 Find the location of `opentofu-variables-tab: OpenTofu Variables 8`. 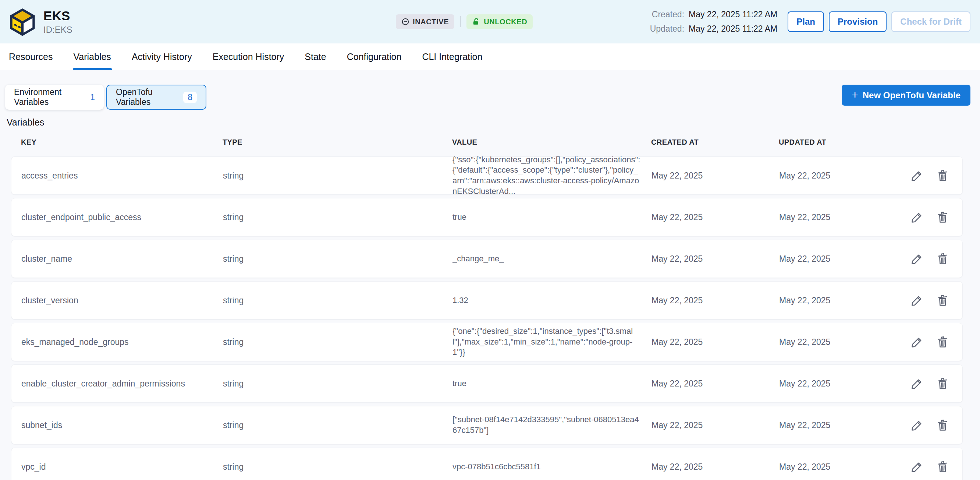

opentofu-variables-tab: OpenTofu Variables 8 is located at coordinates (156, 97).